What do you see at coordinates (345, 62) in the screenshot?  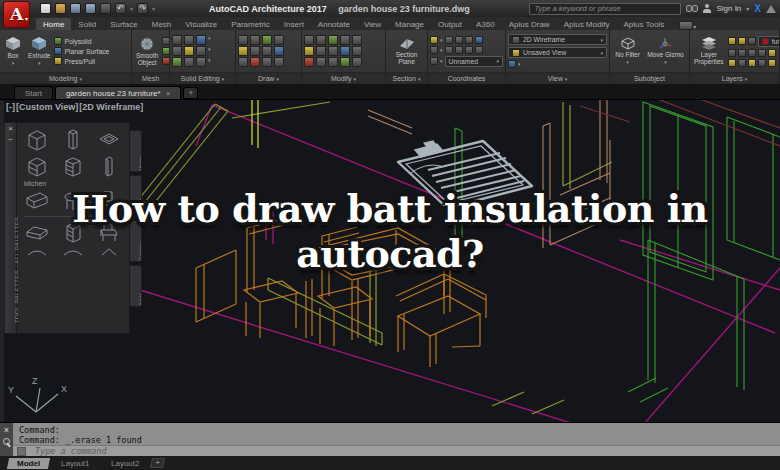 I see `break-icon` at bounding box center [345, 62].